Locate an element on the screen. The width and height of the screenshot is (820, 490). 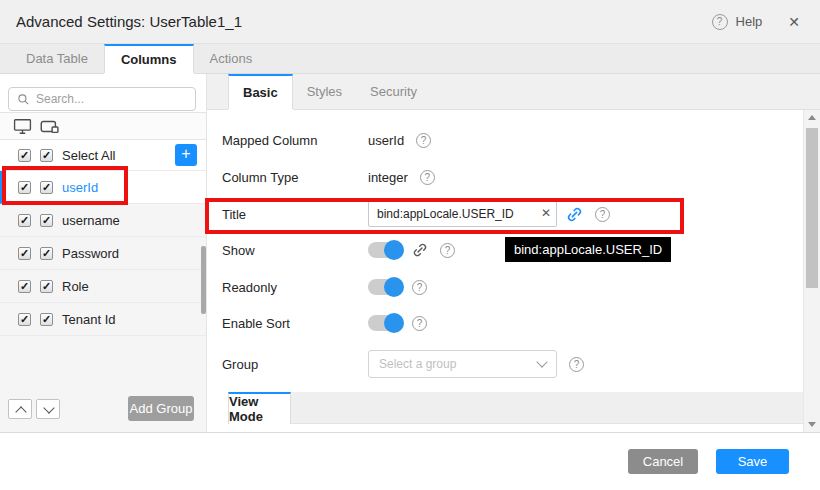
column-label: Tenant Id is located at coordinates (89, 320).